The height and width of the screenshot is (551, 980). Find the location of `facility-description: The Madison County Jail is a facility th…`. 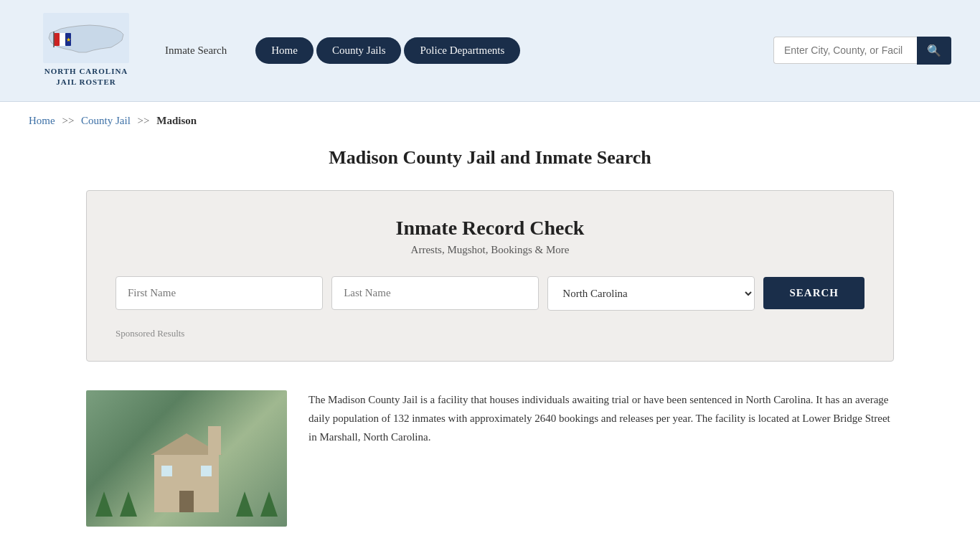

facility-description: The Madison County Jail is a facility th… is located at coordinates (601, 419).